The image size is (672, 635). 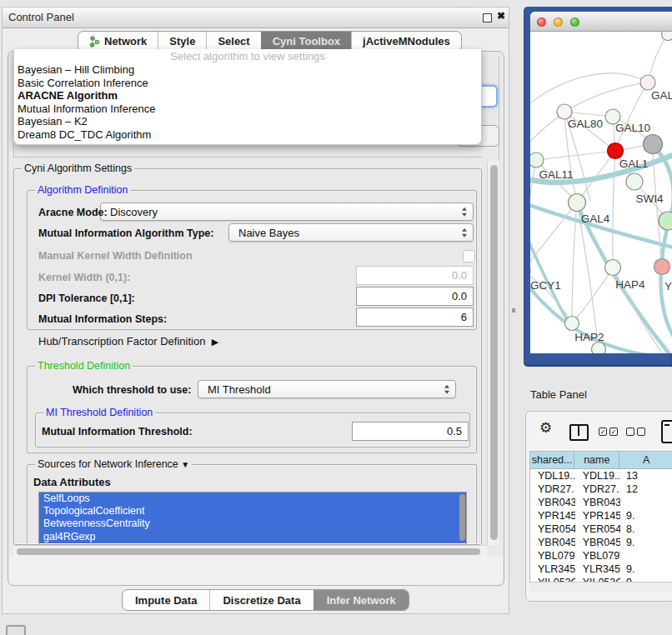 I want to click on table-row: YDL19...YDL19...13, so click(x=601, y=476).